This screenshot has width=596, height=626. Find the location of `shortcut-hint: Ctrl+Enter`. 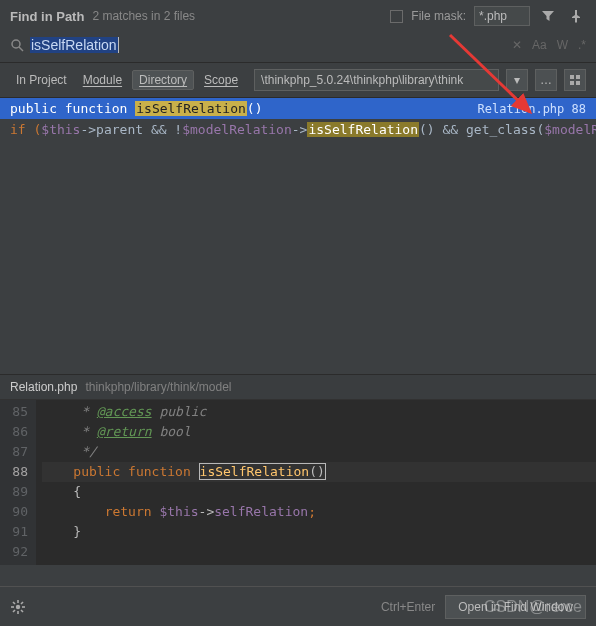

shortcut-hint: Ctrl+Enter is located at coordinates (408, 607).